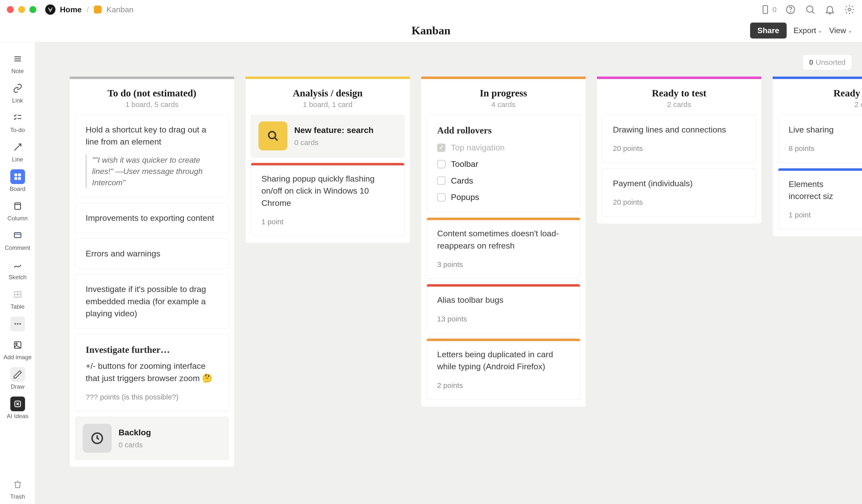 The height and width of the screenshot is (504, 862). I want to click on kanban-card: Investigate further… +/- buttons for zoo…, so click(152, 373).